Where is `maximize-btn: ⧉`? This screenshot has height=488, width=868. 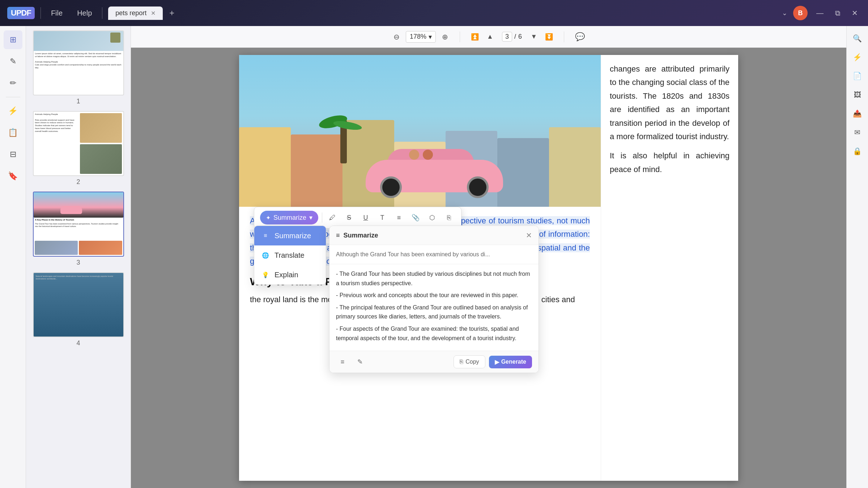 maximize-btn: ⧉ is located at coordinates (838, 13).